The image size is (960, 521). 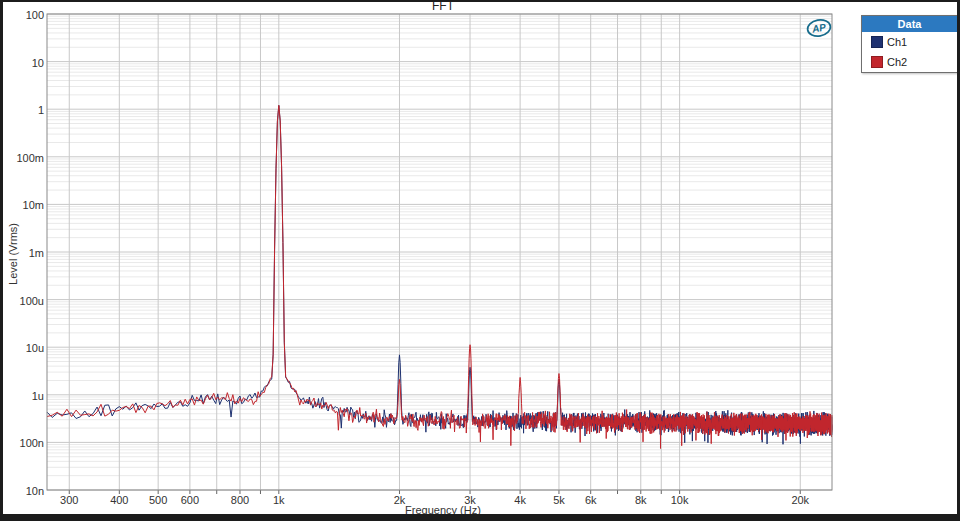 I want to click on ch1-color-swatch-icon, so click(x=877, y=42).